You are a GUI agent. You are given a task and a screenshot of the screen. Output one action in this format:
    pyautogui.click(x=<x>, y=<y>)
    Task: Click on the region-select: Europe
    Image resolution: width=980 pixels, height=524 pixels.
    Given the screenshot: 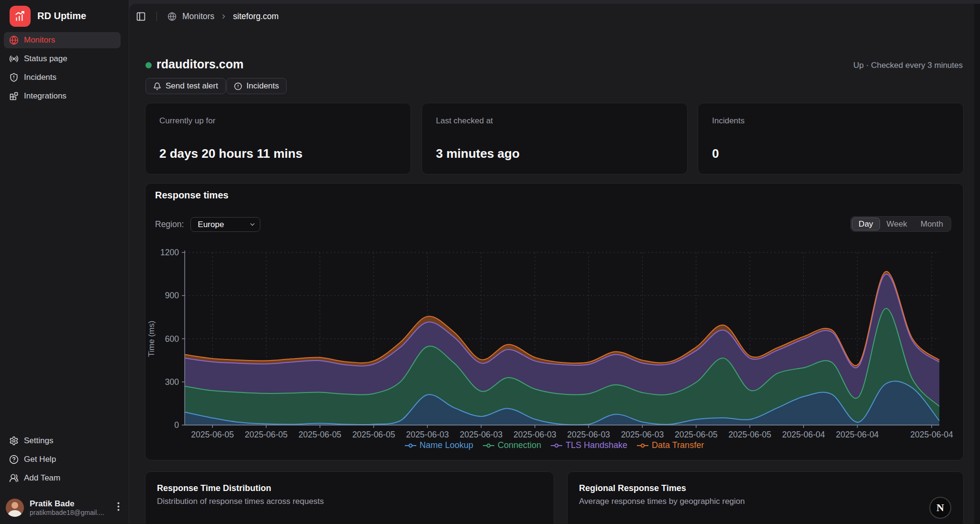 What is the action you would take?
    pyautogui.click(x=225, y=225)
    